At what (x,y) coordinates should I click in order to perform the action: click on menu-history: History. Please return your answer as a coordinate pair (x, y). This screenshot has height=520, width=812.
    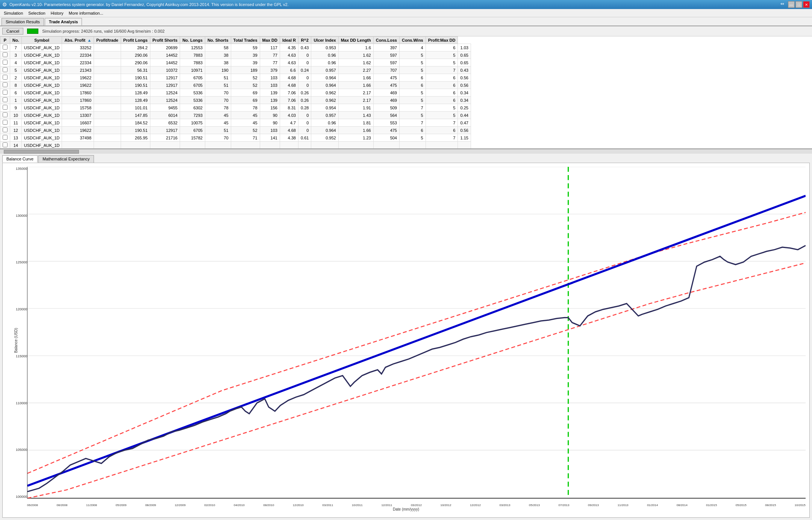
    Looking at the image, I should click on (57, 13).